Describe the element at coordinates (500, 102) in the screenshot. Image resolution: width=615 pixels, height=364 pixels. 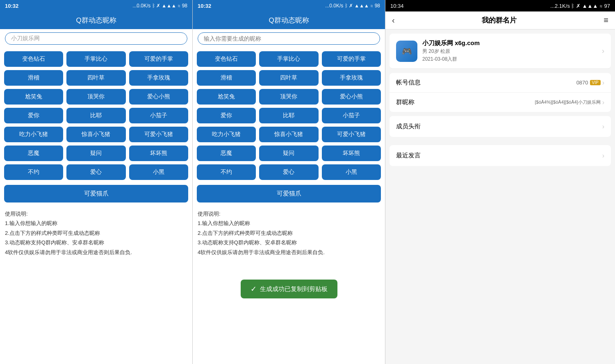
I see `nickname-row: 群昵称 [$óĀ4%][$óĀ4][$óĀ4]小刀娱乐网 ›` at that location.